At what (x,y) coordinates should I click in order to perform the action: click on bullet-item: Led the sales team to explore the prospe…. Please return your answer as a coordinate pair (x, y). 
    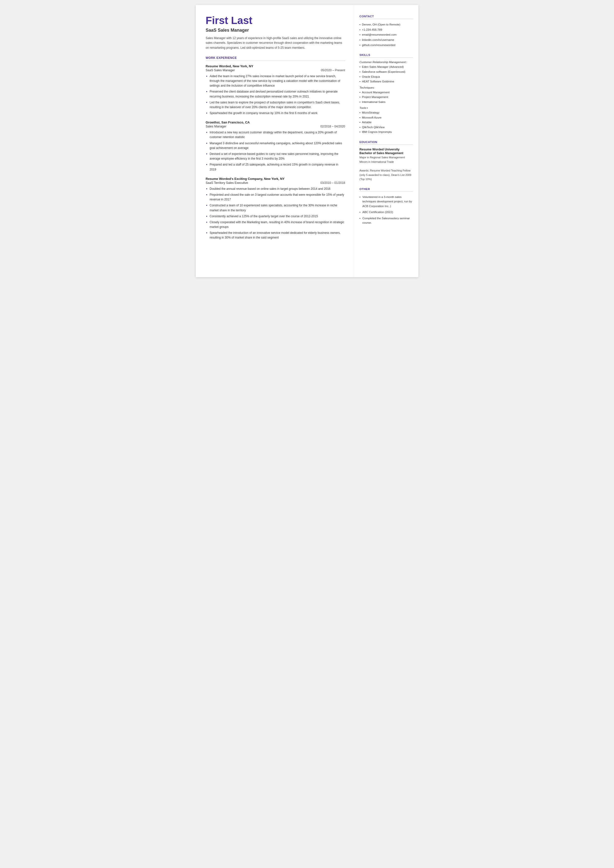
    Looking at the image, I should click on (275, 105).